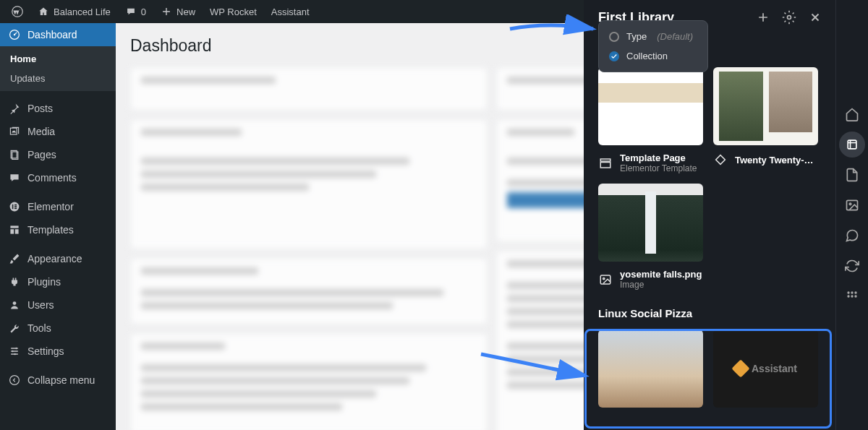  I want to click on new-label: New, so click(186, 12).